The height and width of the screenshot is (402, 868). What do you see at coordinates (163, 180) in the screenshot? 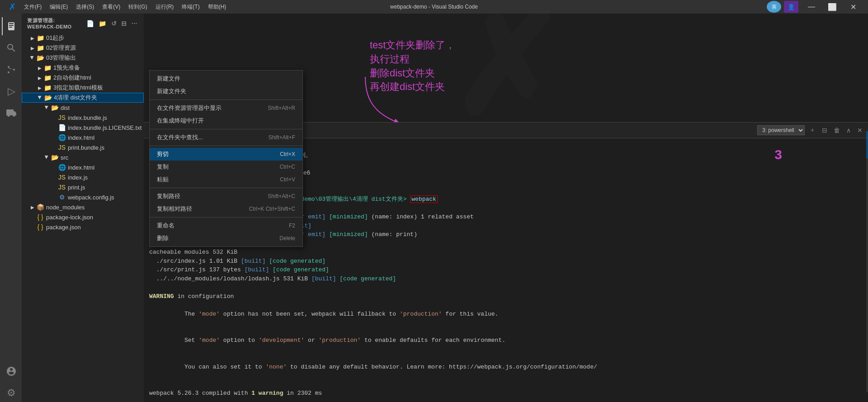
I see `ctx-label: 粘贴` at bounding box center [163, 180].